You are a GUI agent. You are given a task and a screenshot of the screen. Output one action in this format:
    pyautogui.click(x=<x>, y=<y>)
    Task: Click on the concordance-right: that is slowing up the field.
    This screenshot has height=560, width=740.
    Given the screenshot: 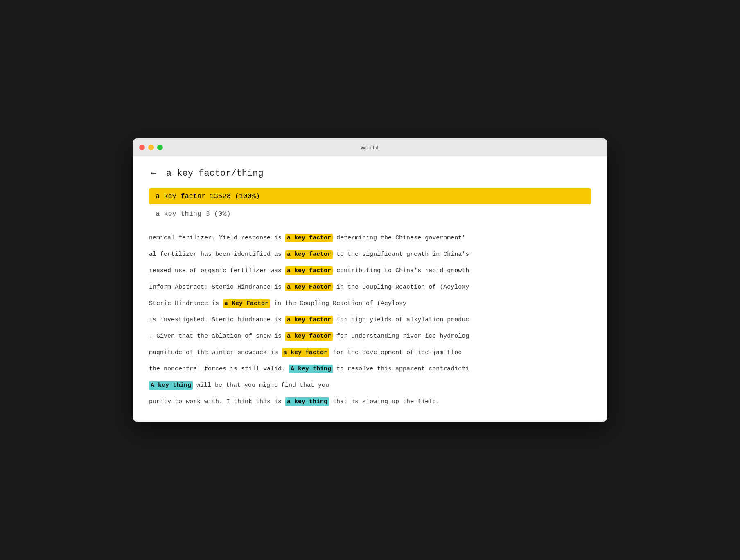 What is the action you would take?
    pyautogui.click(x=384, y=402)
    